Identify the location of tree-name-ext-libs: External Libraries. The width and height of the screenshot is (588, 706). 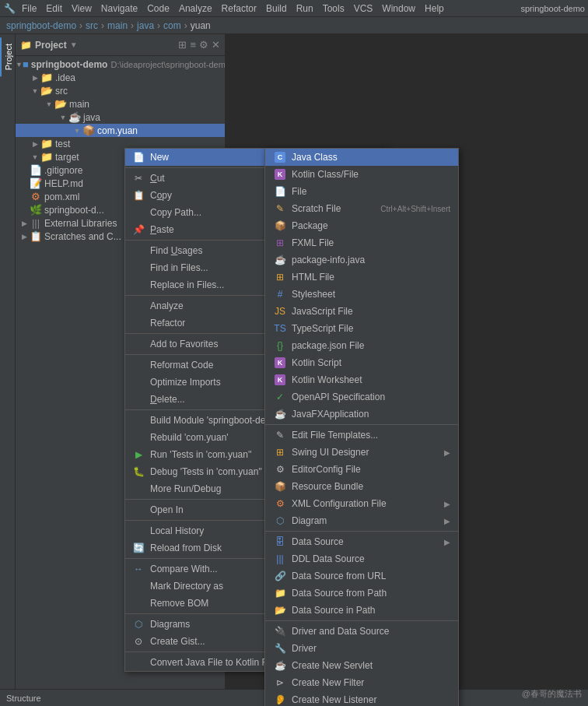
(81, 223).